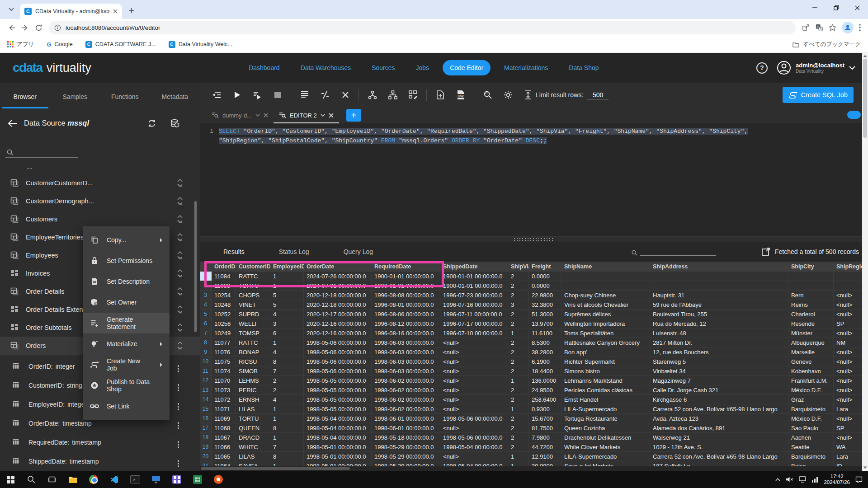 The image size is (868, 488). What do you see at coordinates (719, 399) in the screenshot?
I see `table-cell: Kirchgasse 6` at bounding box center [719, 399].